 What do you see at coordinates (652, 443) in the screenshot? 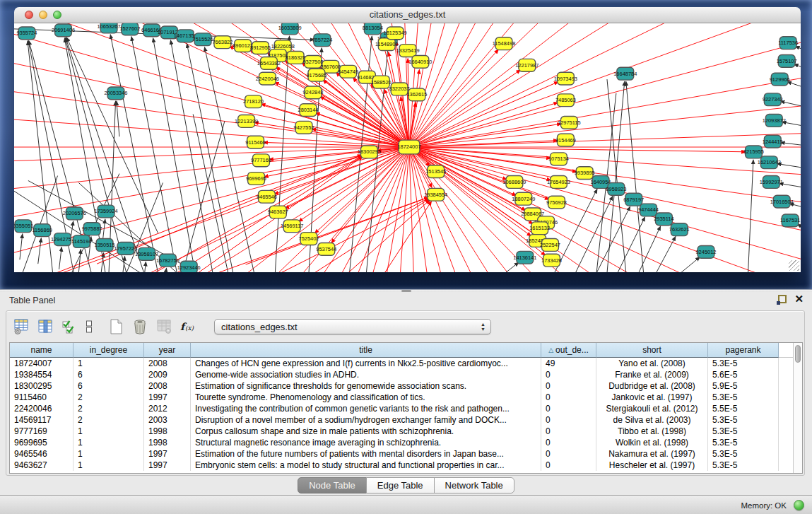
I see `table-cell: Wolkin et al. (1998)` at bounding box center [652, 443].